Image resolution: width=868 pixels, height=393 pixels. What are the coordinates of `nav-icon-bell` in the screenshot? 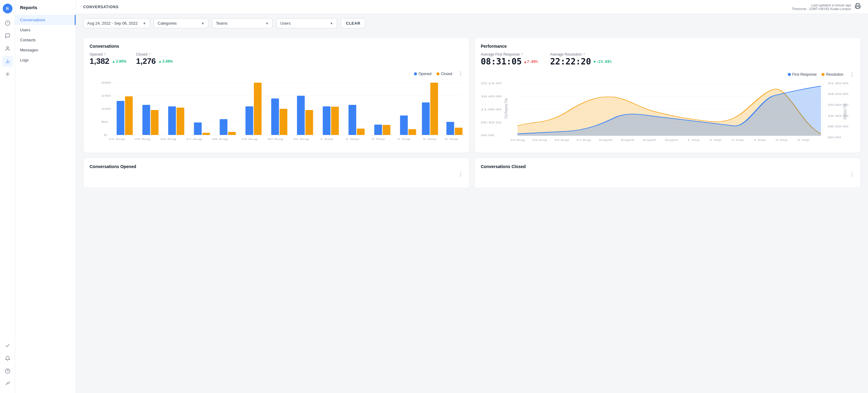 It's located at (7, 358).